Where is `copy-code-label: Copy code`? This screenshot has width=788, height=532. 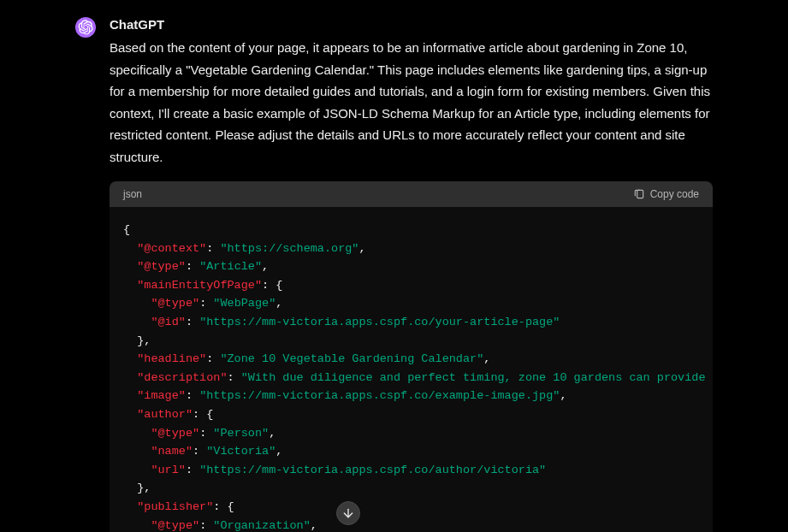 copy-code-label: Copy code is located at coordinates (674, 194).